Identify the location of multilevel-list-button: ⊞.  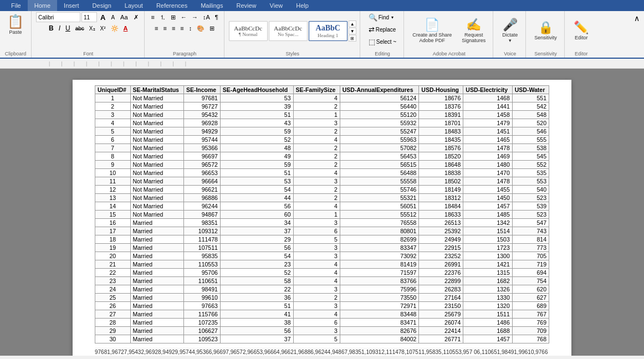
(173, 17).